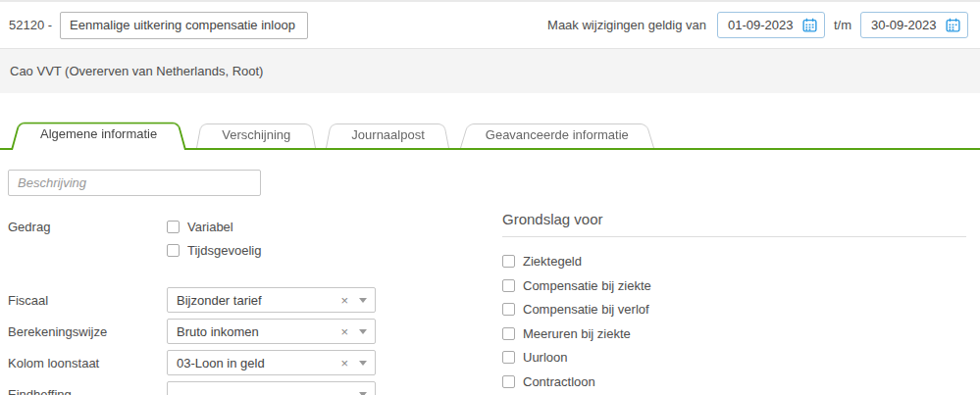  I want to click on grondslag-voor-heading: Grondslag voor, so click(734, 223).